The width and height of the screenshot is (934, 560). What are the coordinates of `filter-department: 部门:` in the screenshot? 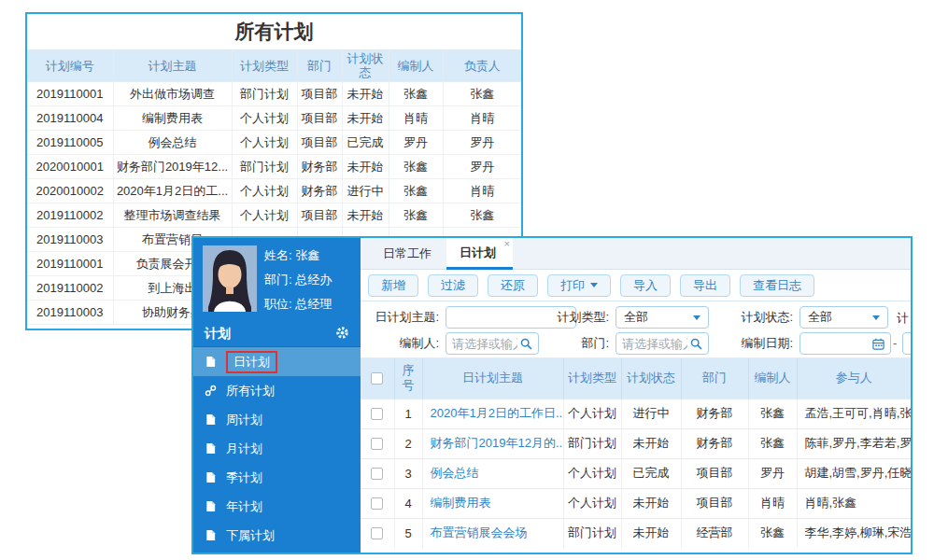 It's located at (622, 343).